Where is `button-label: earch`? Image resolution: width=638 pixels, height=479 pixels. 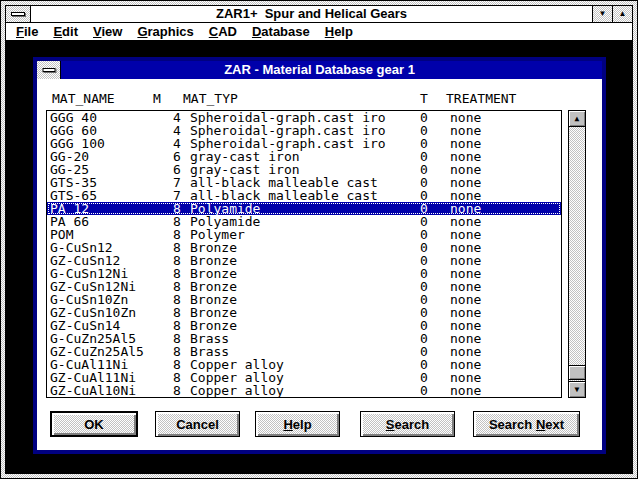 button-label: earch is located at coordinates (412, 424).